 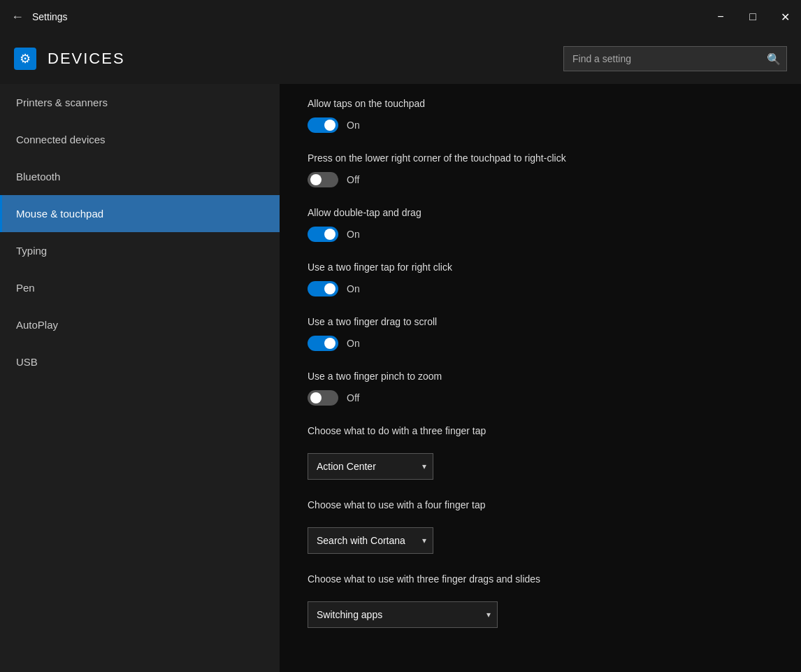 What do you see at coordinates (17, 17) in the screenshot?
I see `back-icon: ←` at bounding box center [17, 17].